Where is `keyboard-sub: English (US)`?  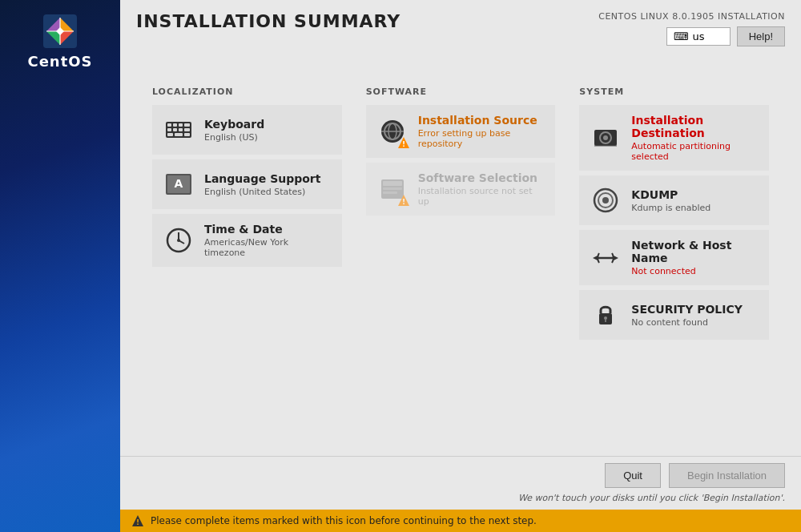 keyboard-sub: English (US) is located at coordinates (268, 138).